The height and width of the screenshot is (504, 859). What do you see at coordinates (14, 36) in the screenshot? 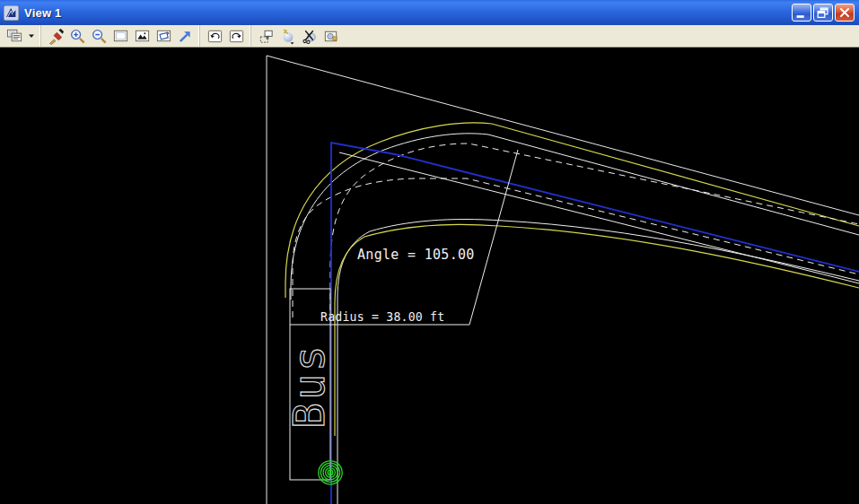
I see `view-attributes-icon` at bounding box center [14, 36].